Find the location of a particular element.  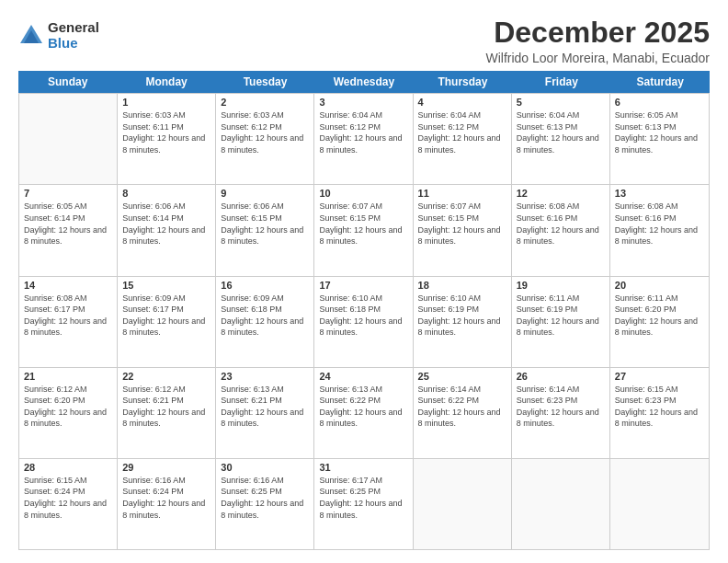

day-info: Sunrise: 6:14 AM Sunset: 6:22 PM Dayligh… is located at coordinates (462, 407).